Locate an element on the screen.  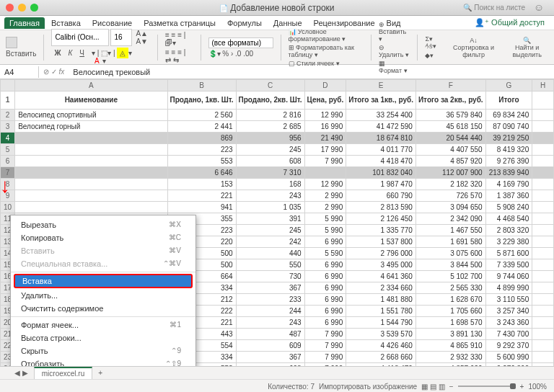
sort-filter: A↓Сортировка и фильтр is located at coordinates (474, 48).